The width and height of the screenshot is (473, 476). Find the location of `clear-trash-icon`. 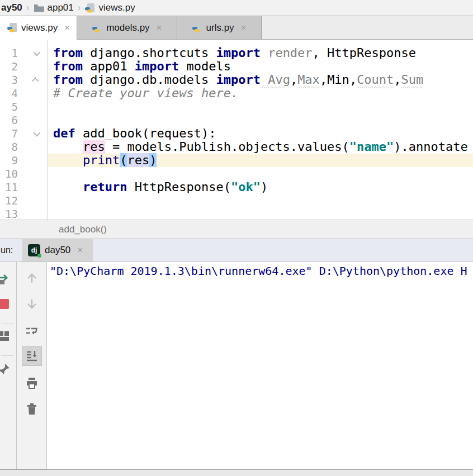

clear-trash-icon is located at coordinates (32, 409).